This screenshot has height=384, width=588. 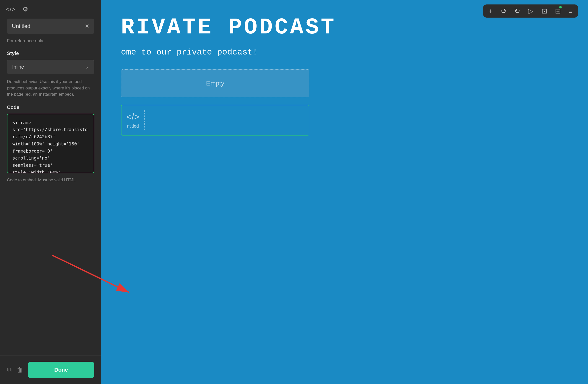 I want to click on code-input: <iframe src='https://share.transistor.fm…, so click(x=51, y=143).